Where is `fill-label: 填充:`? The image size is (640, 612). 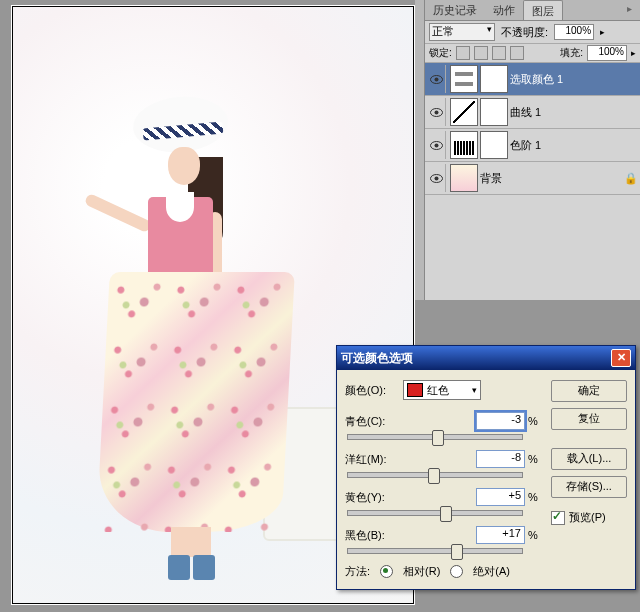 fill-label: 填充: is located at coordinates (572, 53).